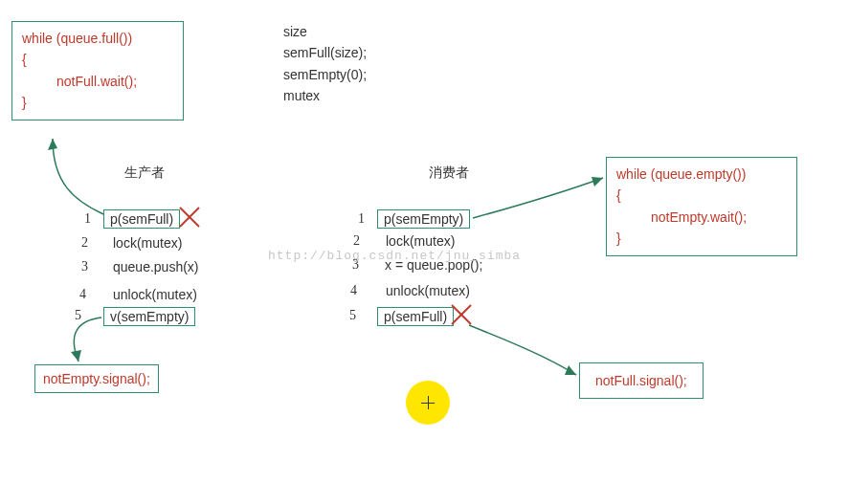  I want to click on producer-num-2: 2, so click(84, 243).